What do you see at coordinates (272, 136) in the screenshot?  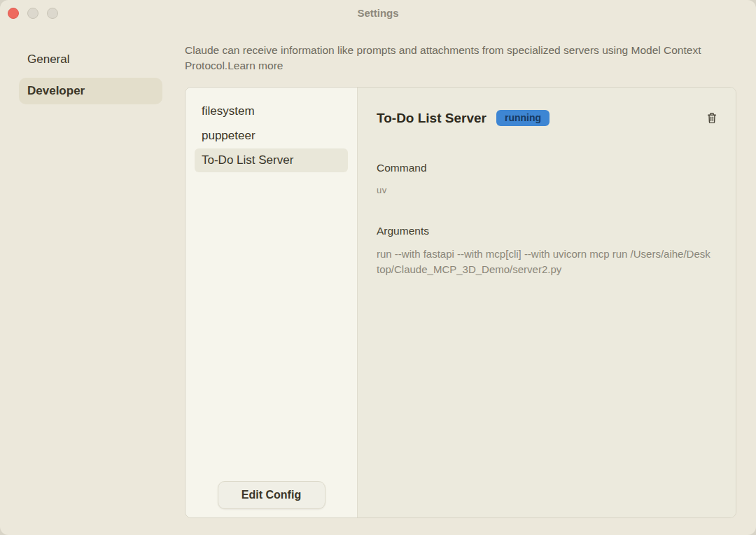 I see `server-list-item-puppeteer: puppeteer` at bounding box center [272, 136].